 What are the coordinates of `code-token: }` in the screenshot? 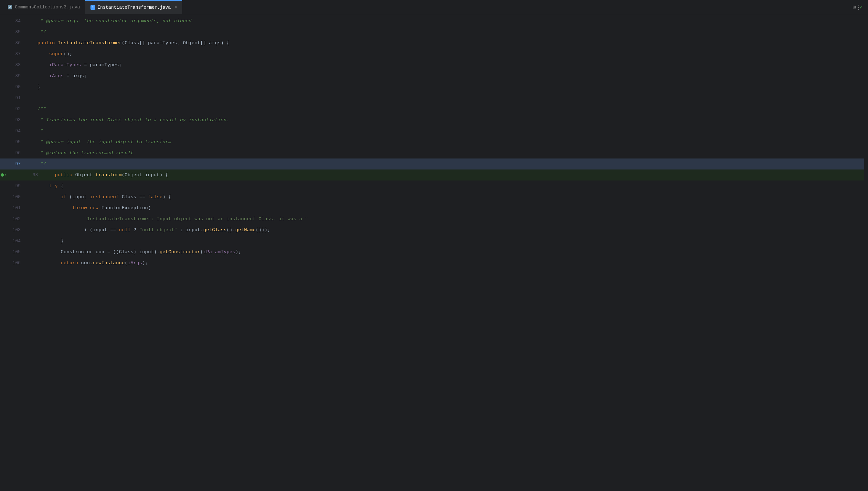 It's located at (45, 241).